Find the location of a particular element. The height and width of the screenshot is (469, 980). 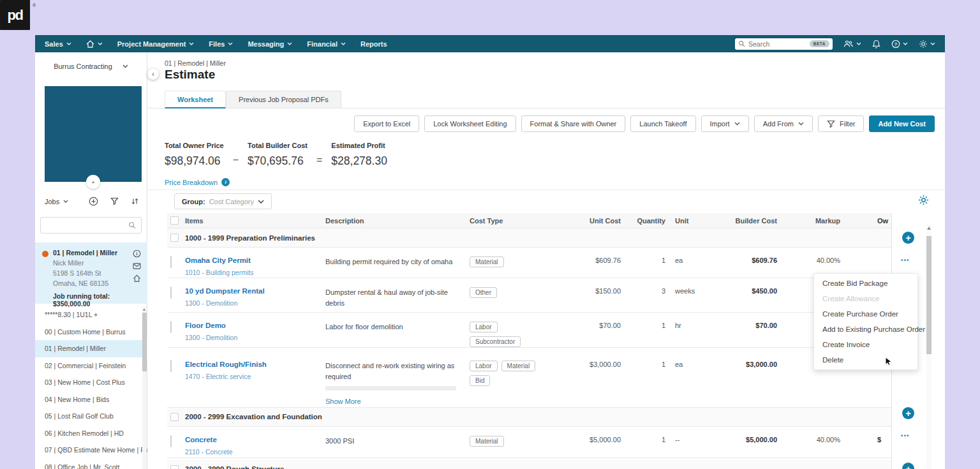

filter-button: Filter is located at coordinates (841, 124).